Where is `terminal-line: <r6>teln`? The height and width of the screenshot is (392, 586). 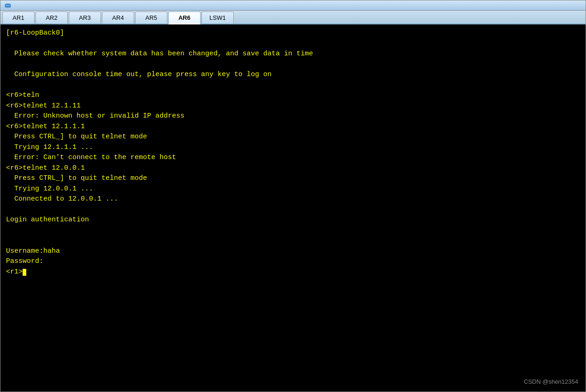 terminal-line: <r6>teln is located at coordinates (293, 96).